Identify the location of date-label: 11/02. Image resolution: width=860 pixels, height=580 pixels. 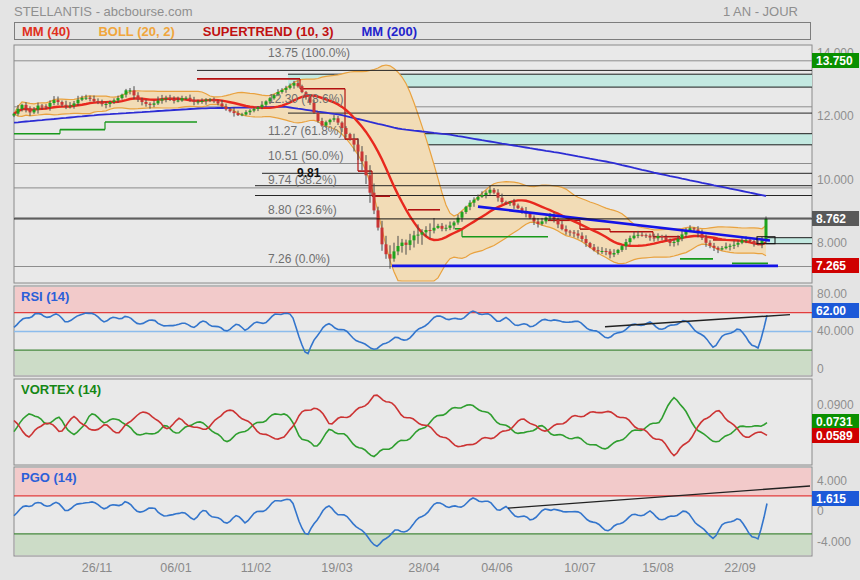
(256, 568).